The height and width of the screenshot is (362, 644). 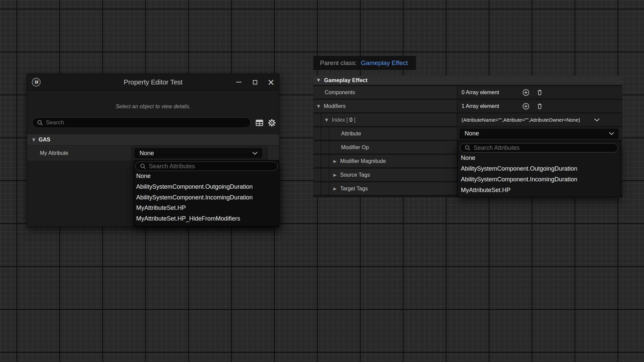 What do you see at coordinates (255, 82) in the screenshot?
I see `maximize-button` at bounding box center [255, 82].